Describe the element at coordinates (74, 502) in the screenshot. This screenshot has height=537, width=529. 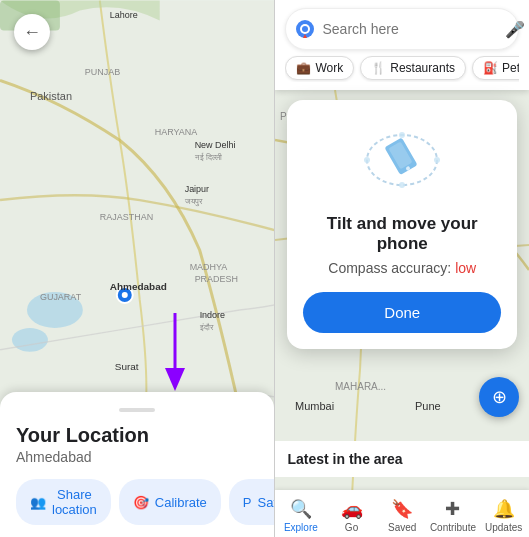
I see `share-label: Share location` at that location.